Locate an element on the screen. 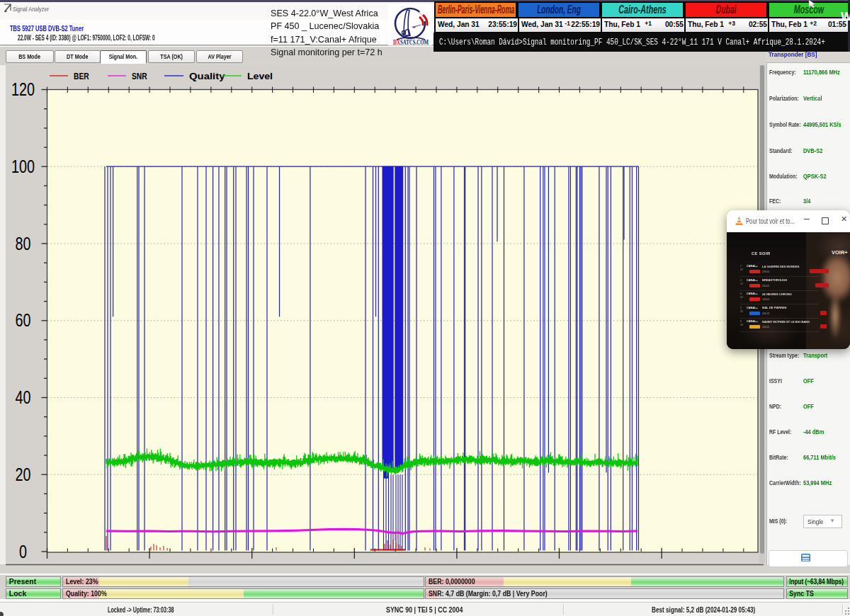  svg-text: 60 is located at coordinates (23, 320).